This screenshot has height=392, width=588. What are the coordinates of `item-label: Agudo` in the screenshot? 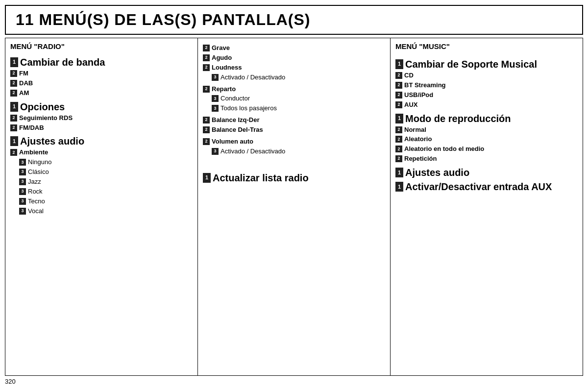 It's located at (221, 58).